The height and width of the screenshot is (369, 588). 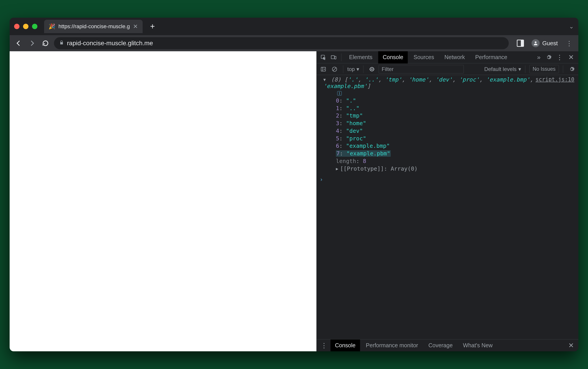 What do you see at coordinates (456, 139) in the screenshot?
I see `array-item: 5: "proc"` at bounding box center [456, 139].